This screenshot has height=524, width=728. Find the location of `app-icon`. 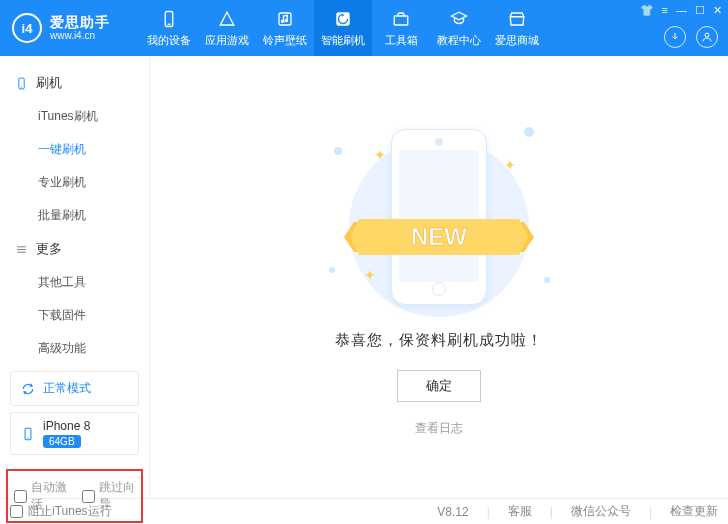

app-icon is located at coordinates (227, 19).